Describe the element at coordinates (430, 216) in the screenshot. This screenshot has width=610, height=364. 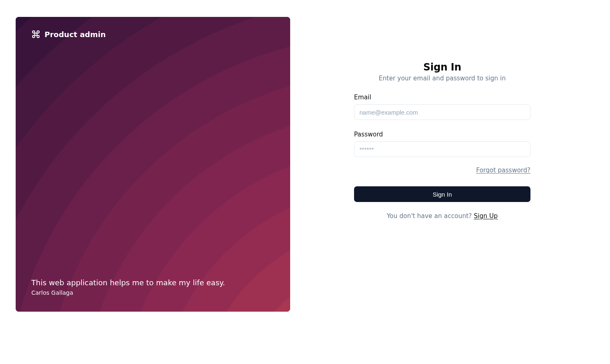
I see `signup-prompt: You don't have an account?` at that location.